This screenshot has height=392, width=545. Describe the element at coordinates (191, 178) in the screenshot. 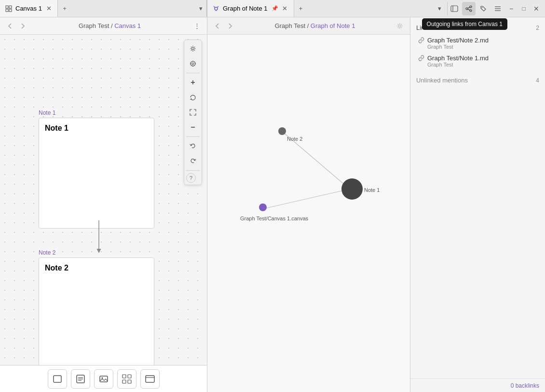

I see `canvas-help-btn: ?` at that location.